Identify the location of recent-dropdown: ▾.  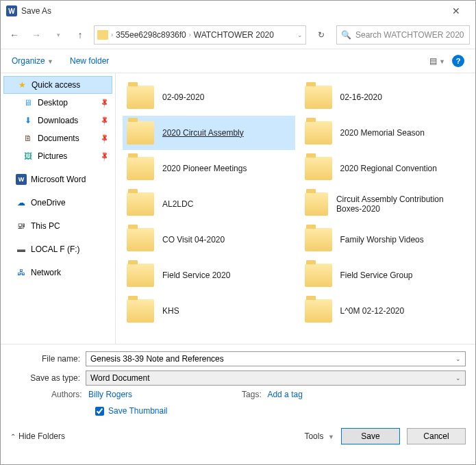
(58, 35).